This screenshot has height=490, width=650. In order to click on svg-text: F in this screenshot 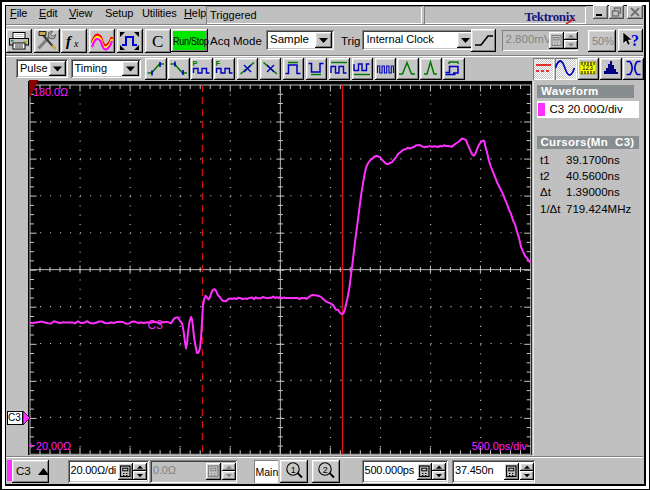, I will do `click(218, 64)`.